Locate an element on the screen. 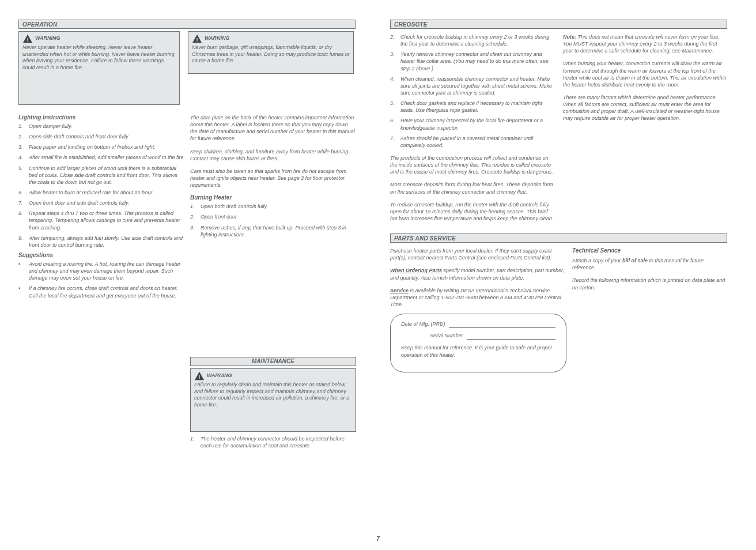 The image size is (756, 550). tech-service-title: Technical Service is located at coordinates (650, 250).